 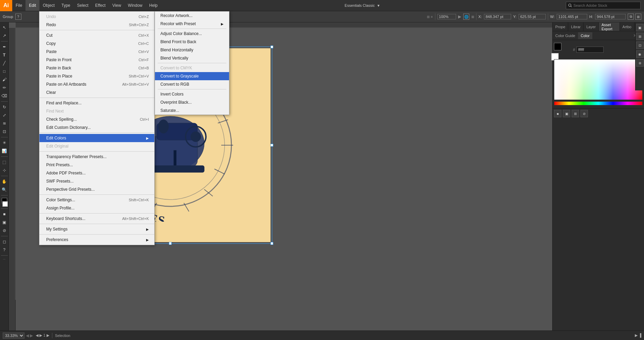 What do you see at coordinates (4, 250) in the screenshot?
I see `help-tool: ?` at bounding box center [4, 250].